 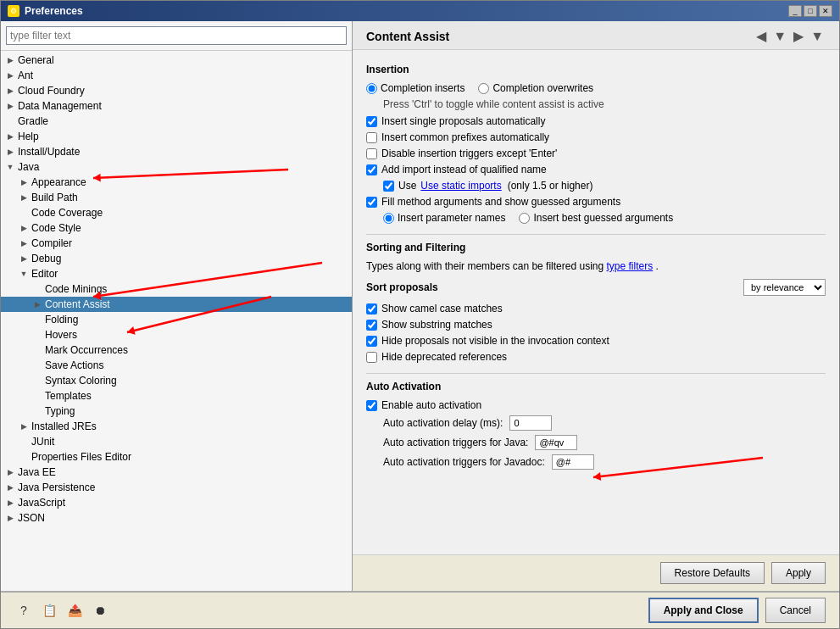 What do you see at coordinates (31, 518) in the screenshot?
I see `tree-label-json: JSON` at bounding box center [31, 518].